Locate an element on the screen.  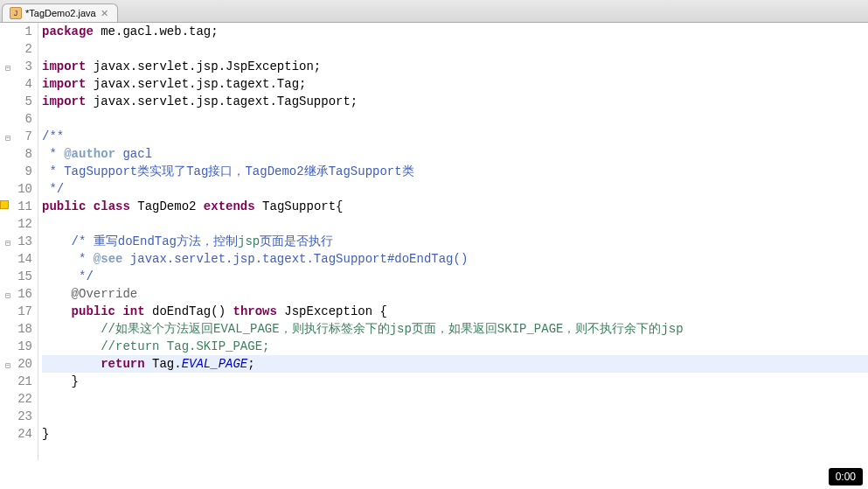
code-line: //如果这个方法返回EVAL_PAGE，则执行标签余下的jsp页面，如果返回SK… is located at coordinates (455, 329).